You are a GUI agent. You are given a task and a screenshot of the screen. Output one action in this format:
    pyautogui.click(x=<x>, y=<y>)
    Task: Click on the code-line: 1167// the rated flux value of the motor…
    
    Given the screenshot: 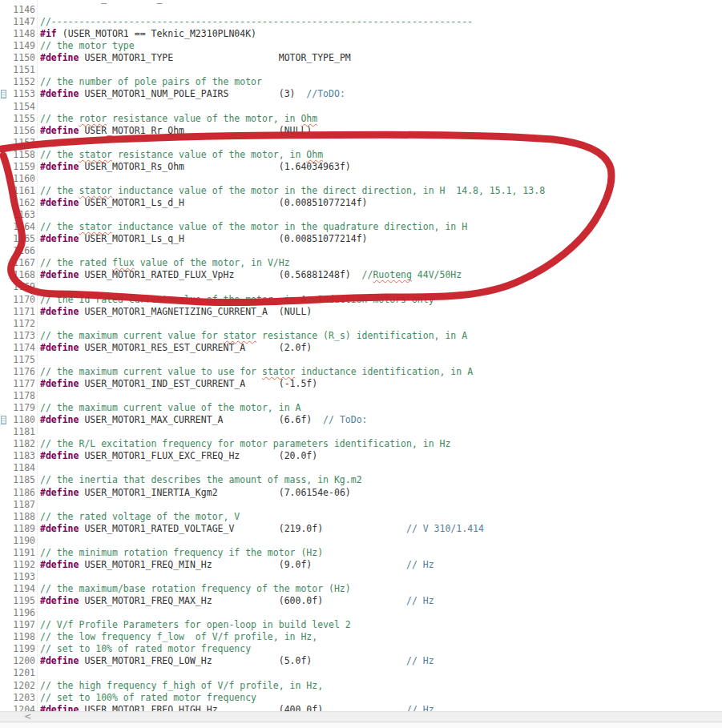 What is the action you would take?
    pyautogui.click(x=361, y=263)
    